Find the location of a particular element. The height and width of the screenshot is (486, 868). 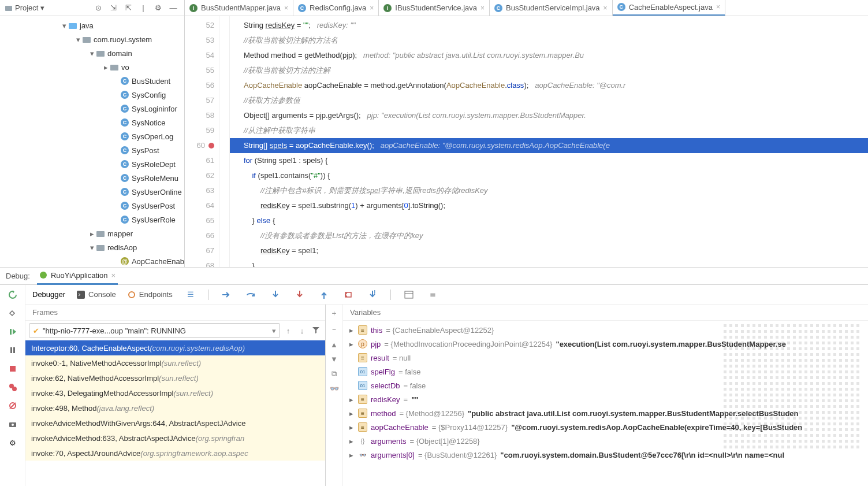

code-line: String redisKey = ""; redisKey: "" is located at coordinates (556, 25).